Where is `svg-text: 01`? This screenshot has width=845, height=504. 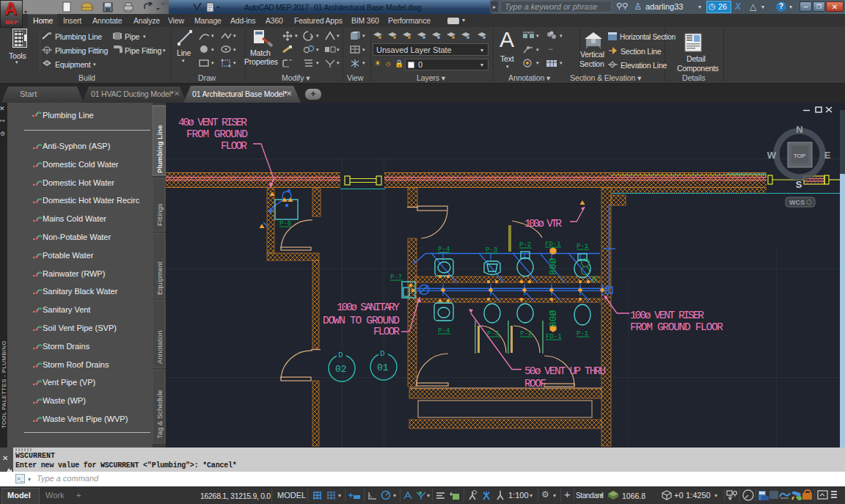
svg-text: 01 is located at coordinates (383, 368).